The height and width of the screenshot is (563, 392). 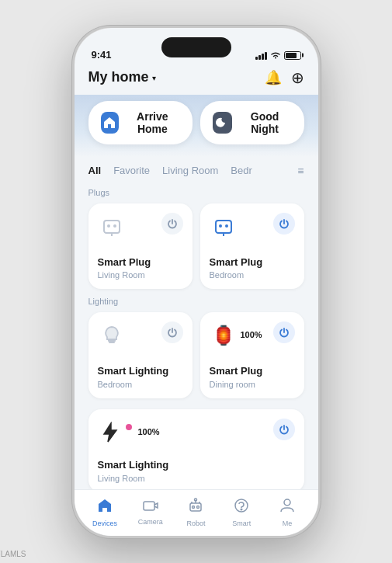 What do you see at coordinates (105, 508) in the screenshot?
I see `devices-nav-icon` at bounding box center [105, 508].